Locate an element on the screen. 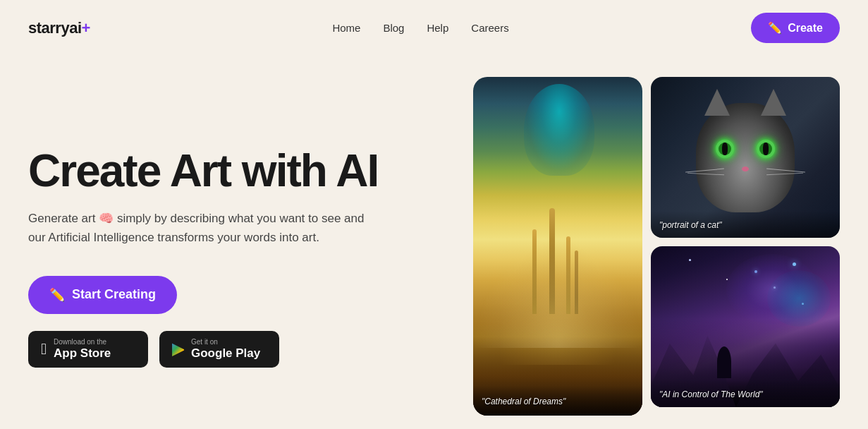  app-store-text: Download on the App Store is located at coordinates (82, 349).